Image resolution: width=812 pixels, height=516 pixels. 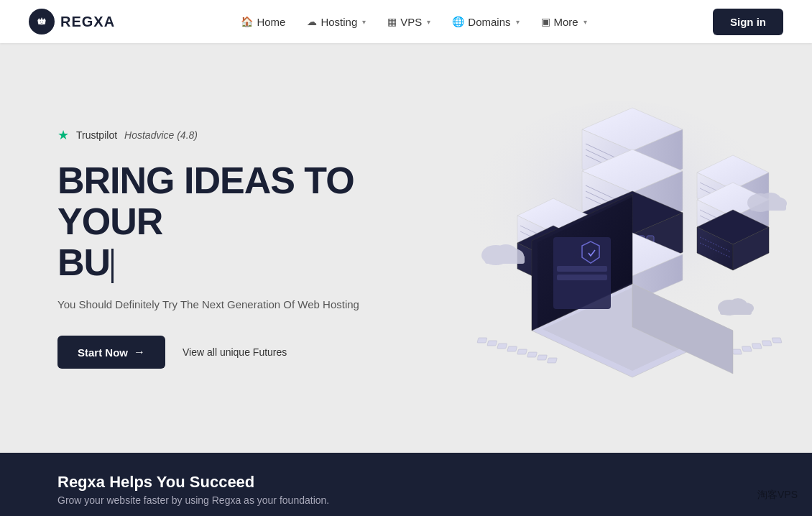 What do you see at coordinates (564, 22) in the screenshot?
I see `nav-more: ▣ More ▾` at bounding box center [564, 22].